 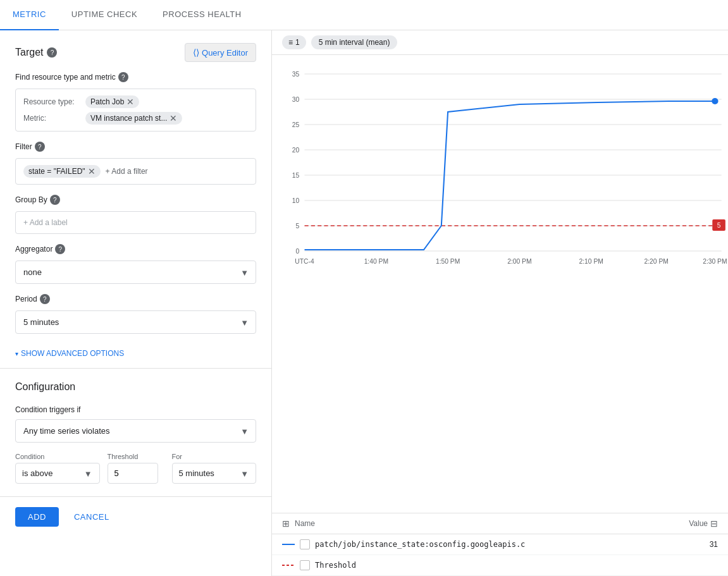 What do you see at coordinates (135, 272) in the screenshot?
I see `aggregator-select-row: none mean sum min max ▼` at bounding box center [135, 272].